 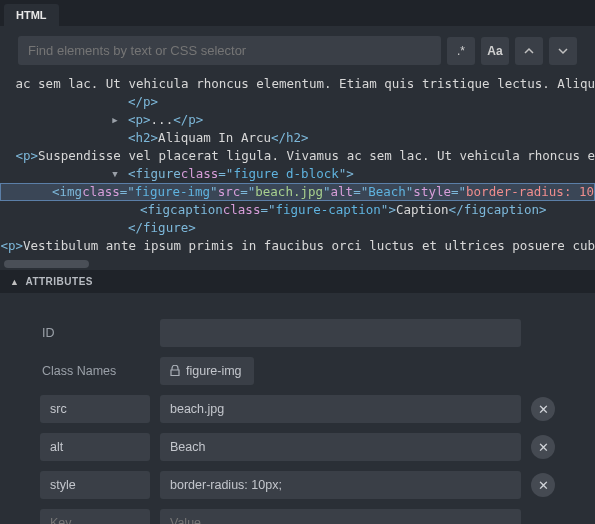 I want to click on search-input, so click(x=230, y=50).